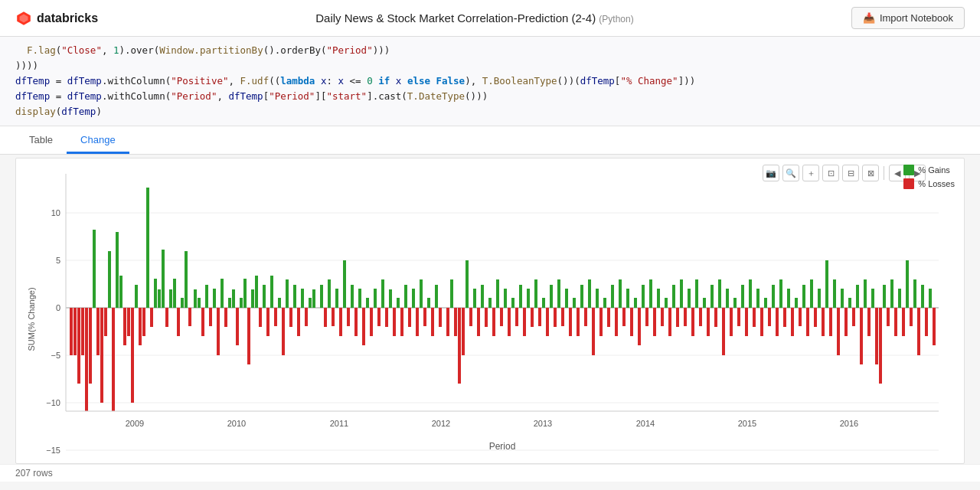  Describe the element at coordinates (884, 173) in the screenshot. I see `toolbar-separator` at that location.